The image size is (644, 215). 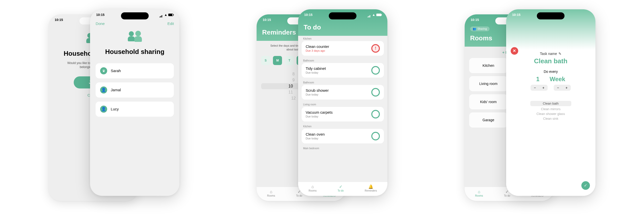 What do you see at coordinates (535, 88) in the screenshot?
I see `freq-minus-button: −` at bounding box center [535, 88].